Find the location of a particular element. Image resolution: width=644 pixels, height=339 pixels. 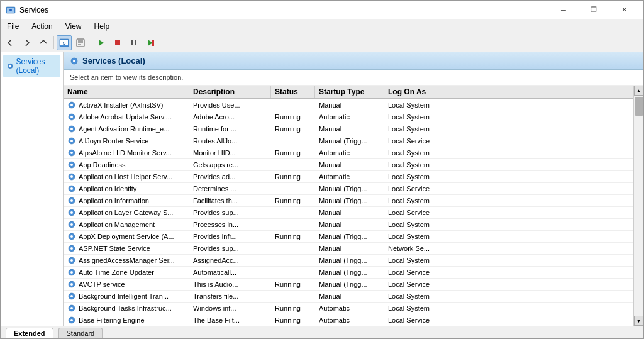

table-row: Background Intelligent Tran...Transfers … is located at coordinates (348, 297).